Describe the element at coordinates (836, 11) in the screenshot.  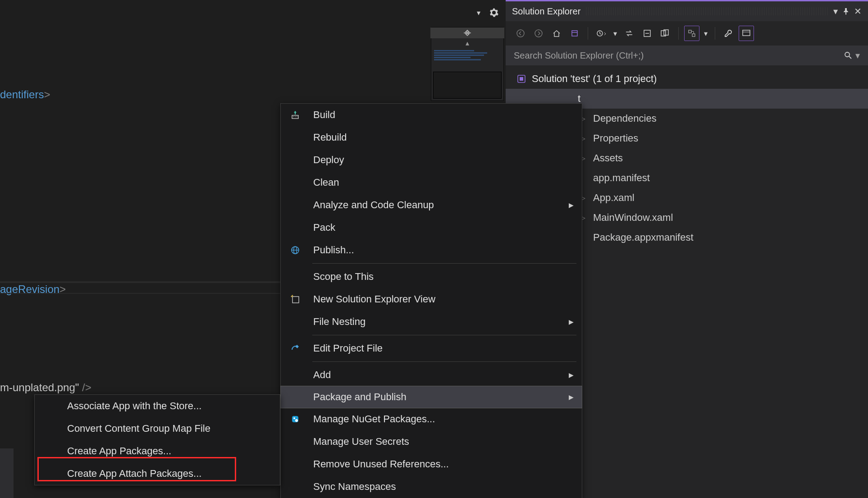
I see `panel-dropdown-icon: ▾` at that location.